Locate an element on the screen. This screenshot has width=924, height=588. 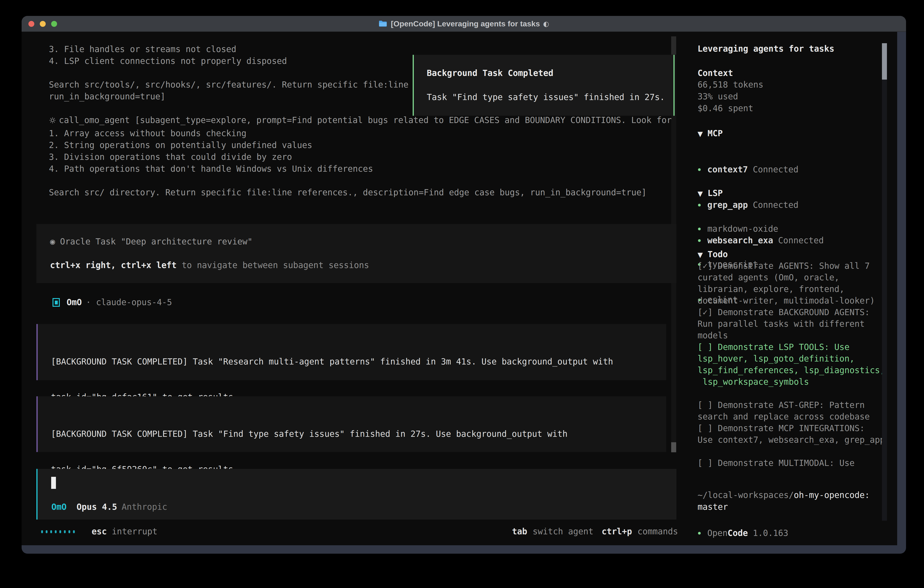
text-line: 2. String operations on potentially unde… is located at coordinates (348, 145).